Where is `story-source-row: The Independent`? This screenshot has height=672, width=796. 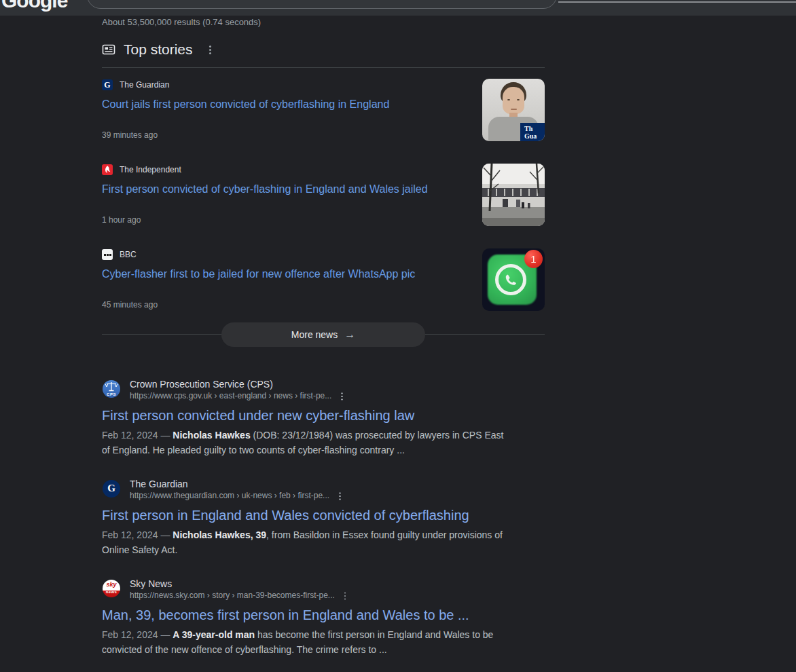
story-source-row: The Independent is located at coordinates (141, 170).